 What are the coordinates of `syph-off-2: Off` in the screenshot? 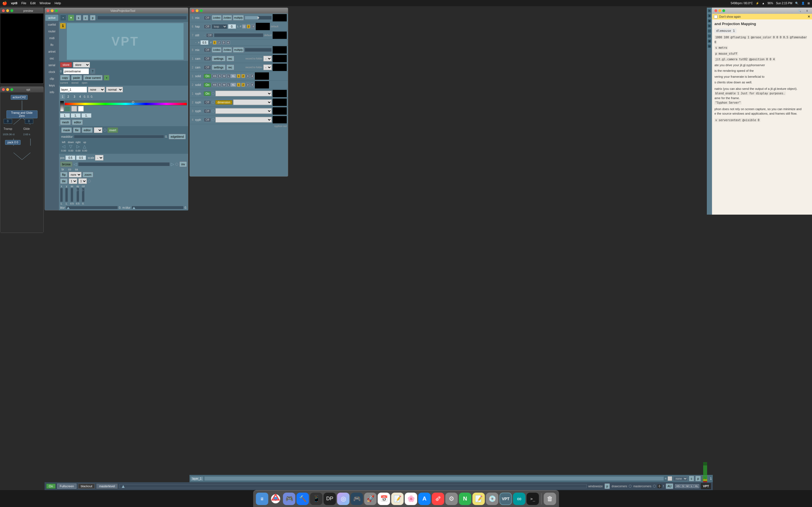 It's located at (207, 103).